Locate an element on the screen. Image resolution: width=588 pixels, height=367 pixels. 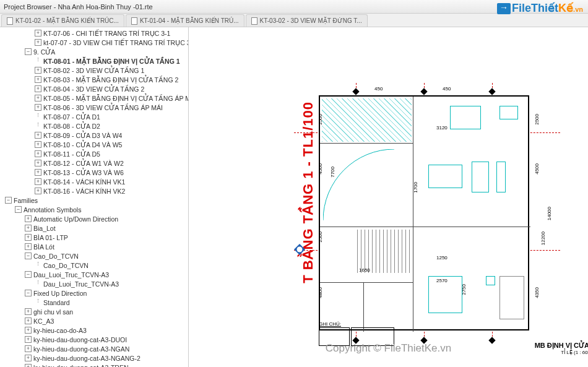
tree-item: +Bia_Lot is located at coordinates (94, 228).